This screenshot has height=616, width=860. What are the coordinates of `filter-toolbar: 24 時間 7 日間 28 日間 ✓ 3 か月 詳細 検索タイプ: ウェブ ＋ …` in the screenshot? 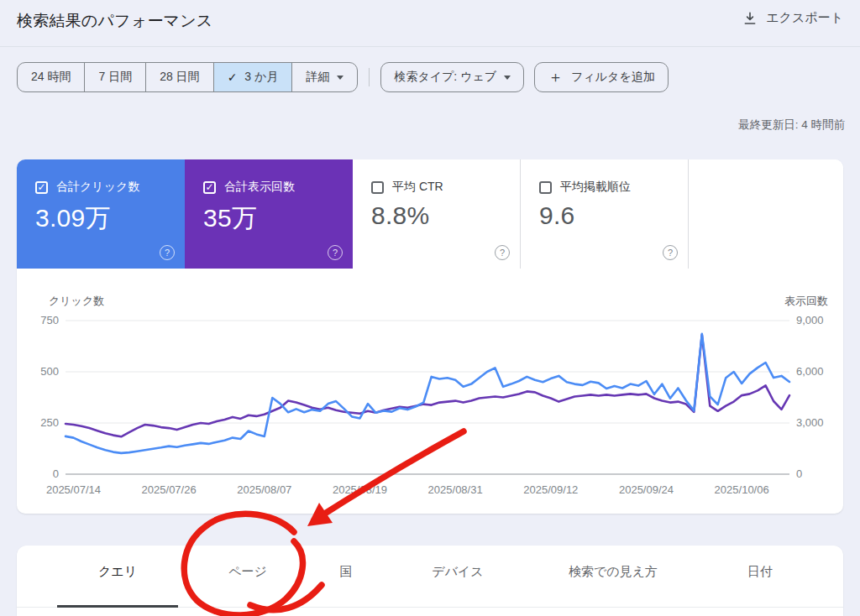 It's located at (343, 77).